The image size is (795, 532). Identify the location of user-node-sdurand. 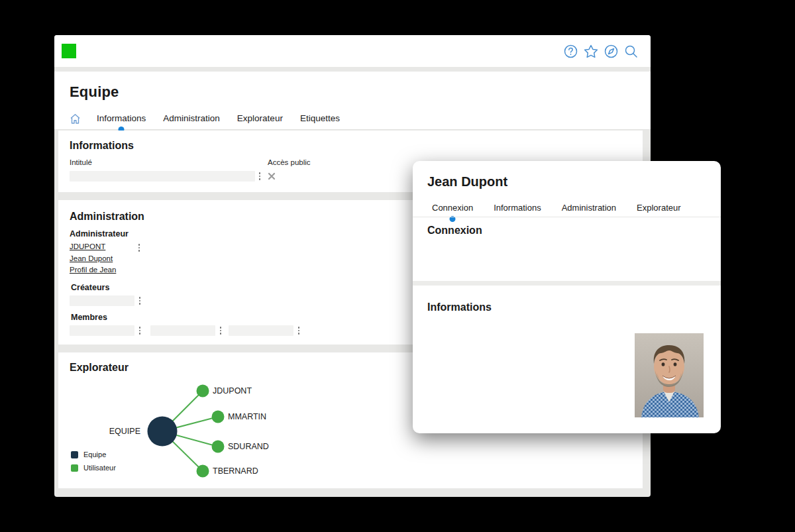
(219, 447).